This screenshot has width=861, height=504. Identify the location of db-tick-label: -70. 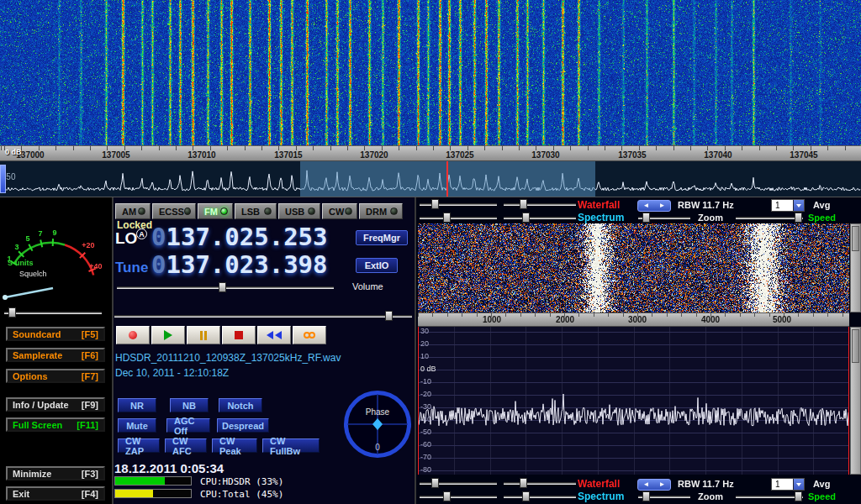
(425, 457).